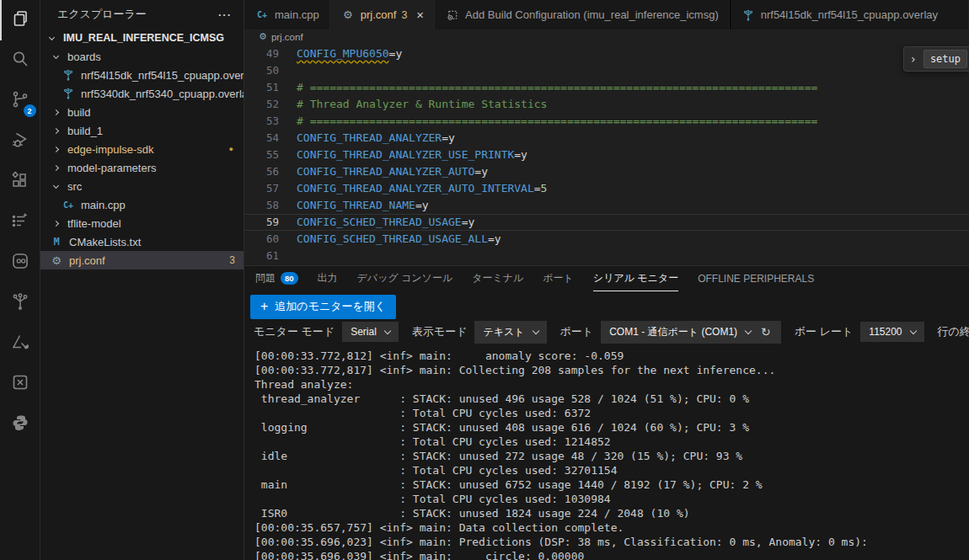 This screenshot has height=560, width=969. What do you see at coordinates (558, 279) in the screenshot?
I see `panel-tab-ポート: ポート` at bounding box center [558, 279].